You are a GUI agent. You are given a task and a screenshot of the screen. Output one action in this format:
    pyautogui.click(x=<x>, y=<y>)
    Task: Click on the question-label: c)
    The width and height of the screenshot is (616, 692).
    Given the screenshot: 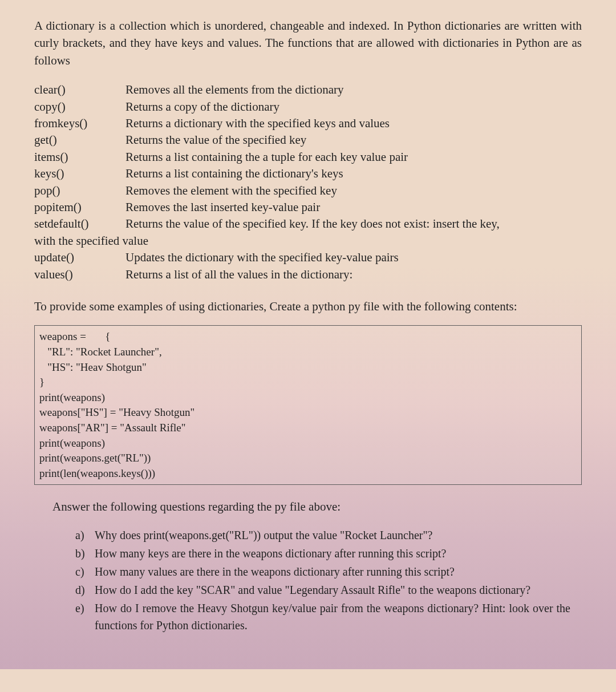 What is the action you would take?
    pyautogui.click(x=85, y=572)
    